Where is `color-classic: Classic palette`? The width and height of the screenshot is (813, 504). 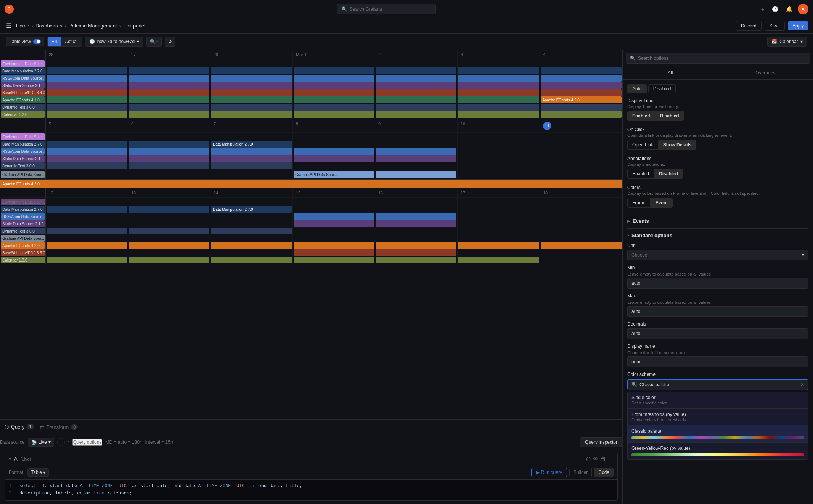
color-classic: Classic palette is located at coordinates (718, 434).